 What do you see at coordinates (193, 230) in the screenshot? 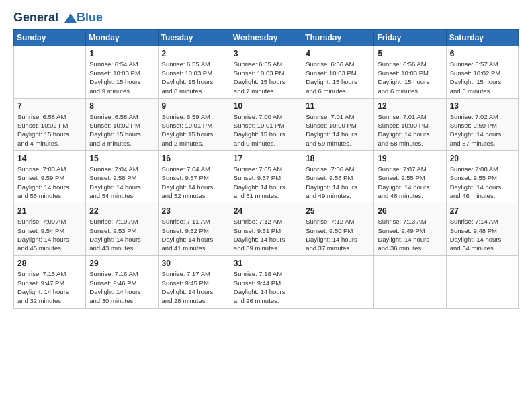
I see `day-cell-23: 23Sunrise: 7:11 AM Sunset: 9:52 PM Dayli…` at bounding box center [193, 230].